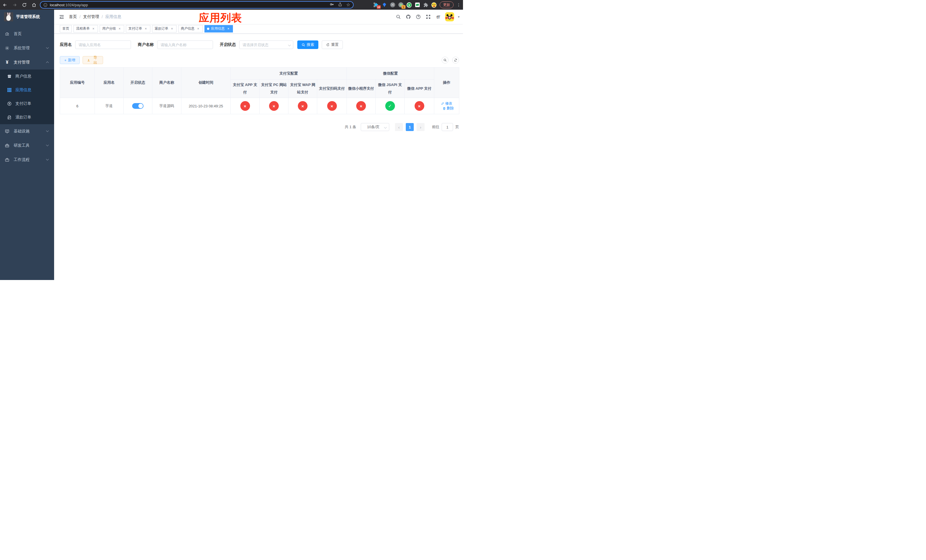 Image resolution: width=926 pixels, height=560 pixels. Describe the element at coordinates (376, 5) in the screenshot. I see `ext-diamond-icon: 10` at that location.